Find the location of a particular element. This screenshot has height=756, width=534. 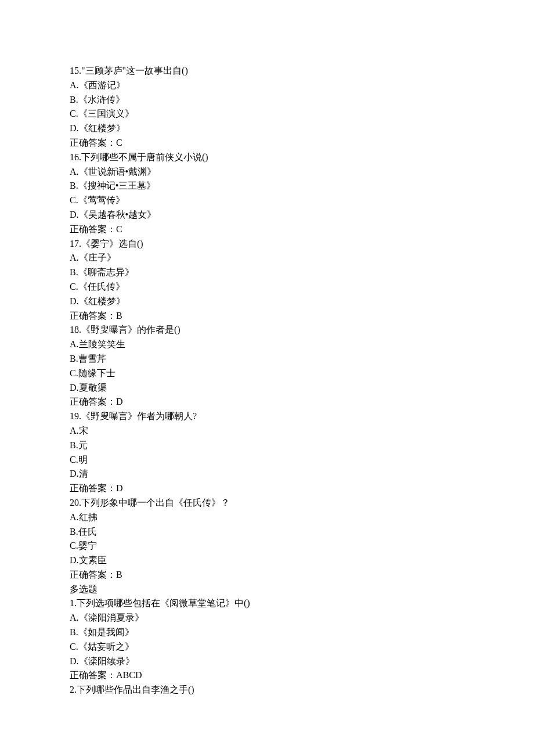

question-option: A.《西游记》 is located at coordinates (302, 86).